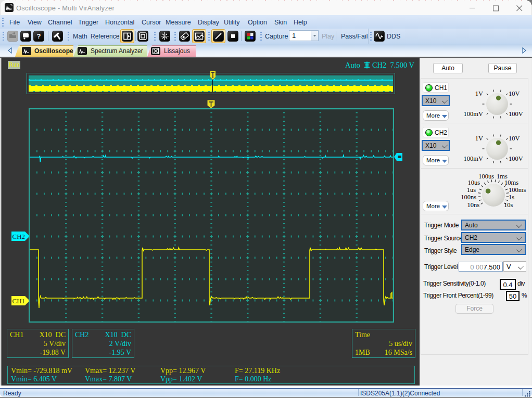  I want to click on svg-text: CH2, so click(19, 236).